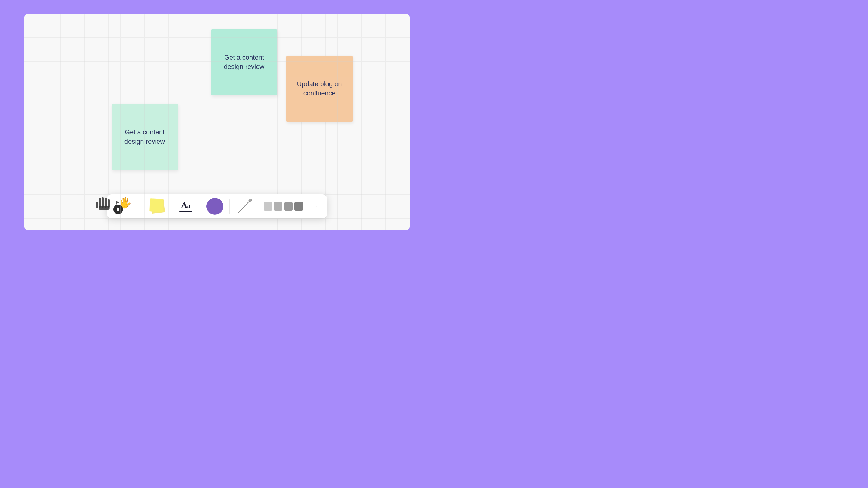 Image resolution: width=868 pixels, height=488 pixels. I want to click on sticky-icon-stack, so click(156, 206).